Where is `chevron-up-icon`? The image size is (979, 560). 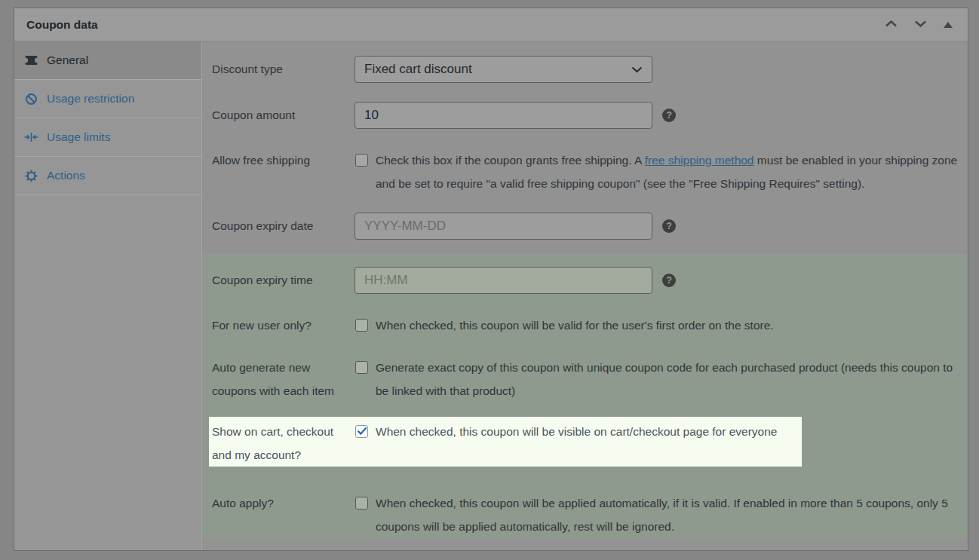 chevron-up-icon is located at coordinates (892, 24).